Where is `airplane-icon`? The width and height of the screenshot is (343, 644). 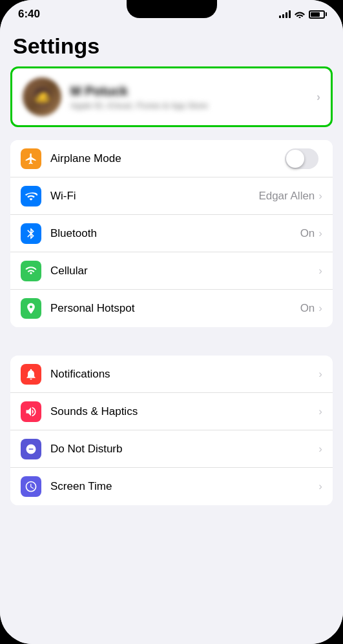 airplane-icon is located at coordinates (31, 159).